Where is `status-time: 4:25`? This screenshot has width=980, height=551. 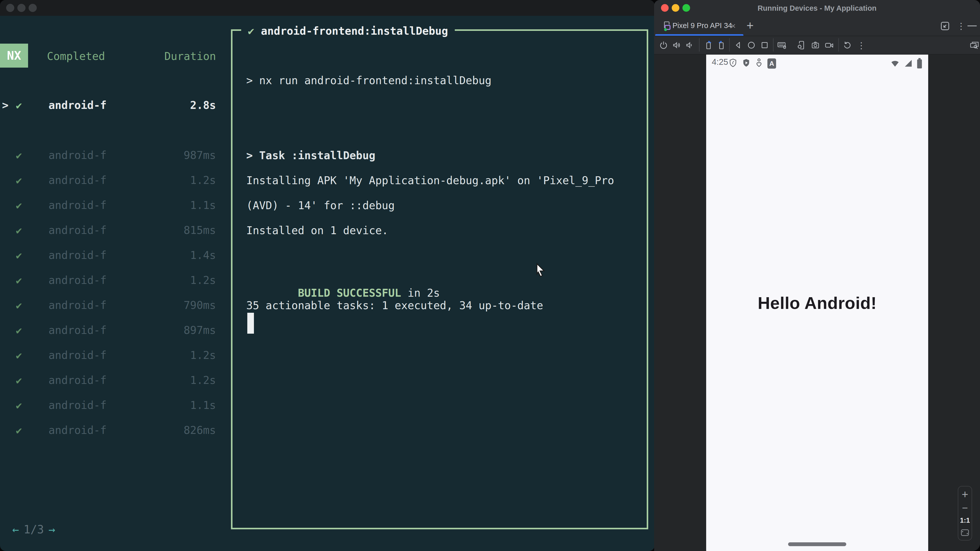 status-time: 4:25 is located at coordinates (720, 62).